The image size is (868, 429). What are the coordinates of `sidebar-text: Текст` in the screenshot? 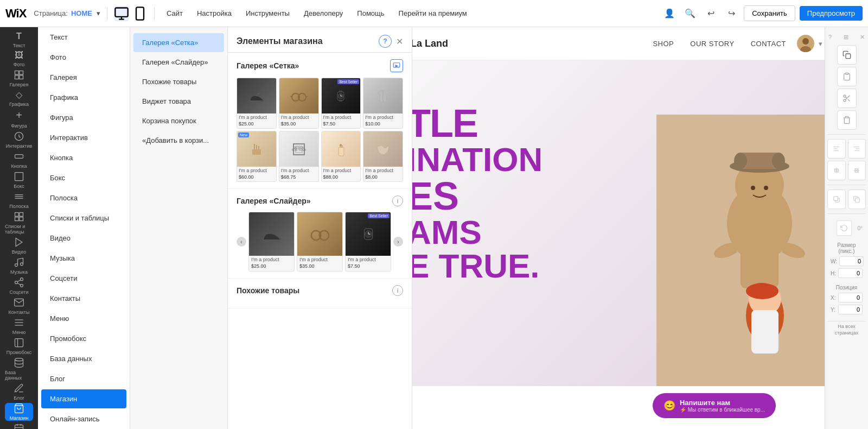 It's located at (84, 37).